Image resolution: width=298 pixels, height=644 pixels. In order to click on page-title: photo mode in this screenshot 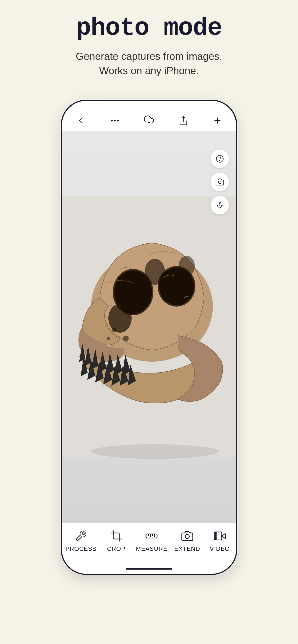, I will do `click(149, 28)`.